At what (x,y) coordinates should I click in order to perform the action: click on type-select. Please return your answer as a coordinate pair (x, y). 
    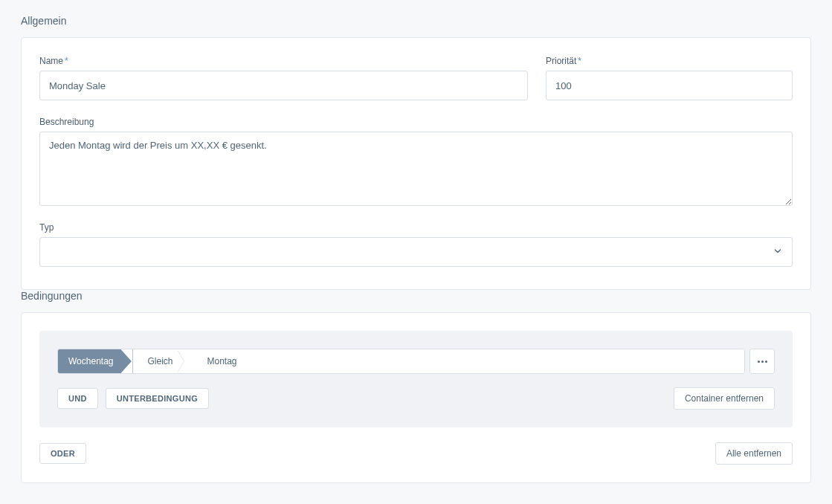
    Looking at the image, I should click on (416, 252).